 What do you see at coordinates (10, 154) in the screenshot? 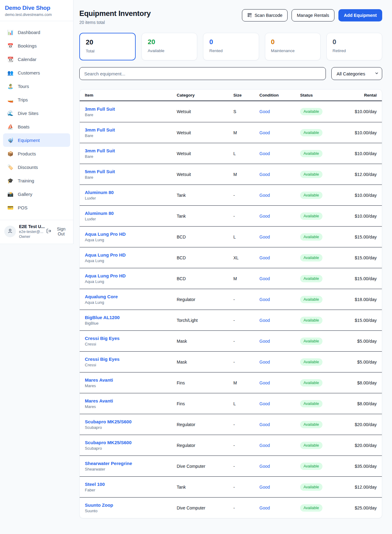
I see `package-icon: 📦` at bounding box center [10, 154].